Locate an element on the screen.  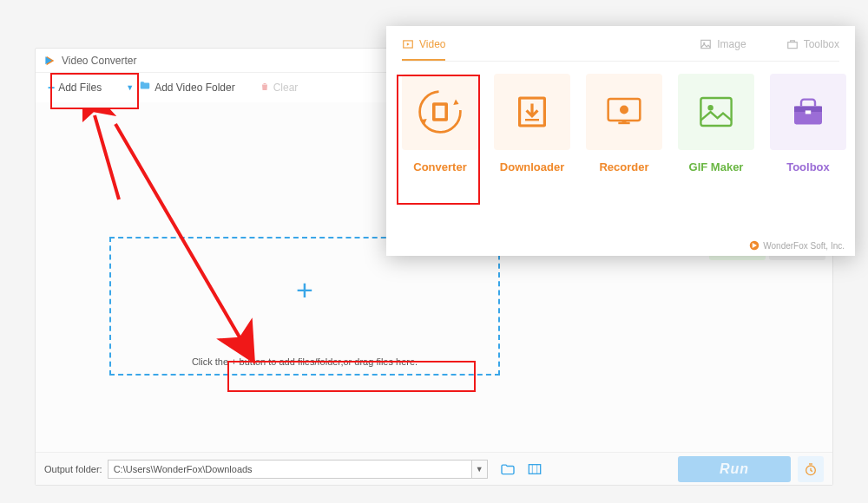
chevron-down-icon: ▼ is located at coordinates (130, 88).